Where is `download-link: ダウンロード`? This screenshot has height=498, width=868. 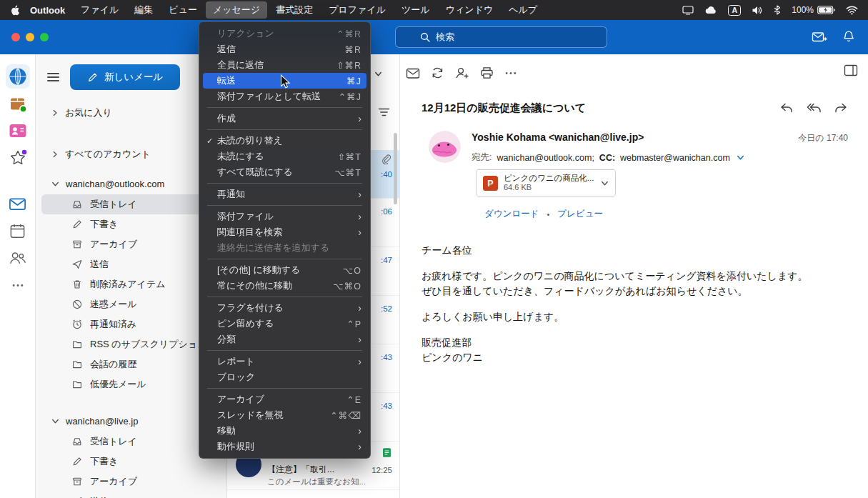 download-link: ダウンロード is located at coordinates (512, 214).